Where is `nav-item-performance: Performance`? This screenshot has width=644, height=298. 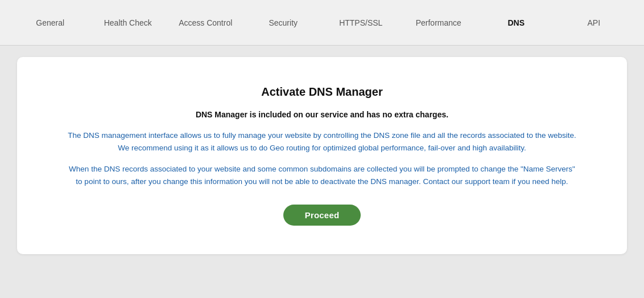 nav-item-performance: Performance is located at coordinates (439, 23).